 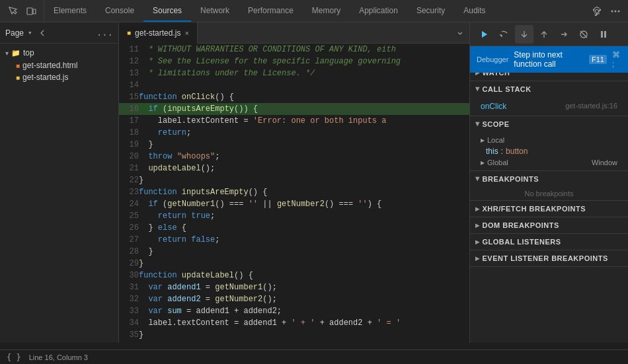 What do you see at coordinates (549, 259) in the screenshot?
I see `event-listener-breakpoints-section: ▶ Event Listener Breakpoints` at bounding box center [549, 259].